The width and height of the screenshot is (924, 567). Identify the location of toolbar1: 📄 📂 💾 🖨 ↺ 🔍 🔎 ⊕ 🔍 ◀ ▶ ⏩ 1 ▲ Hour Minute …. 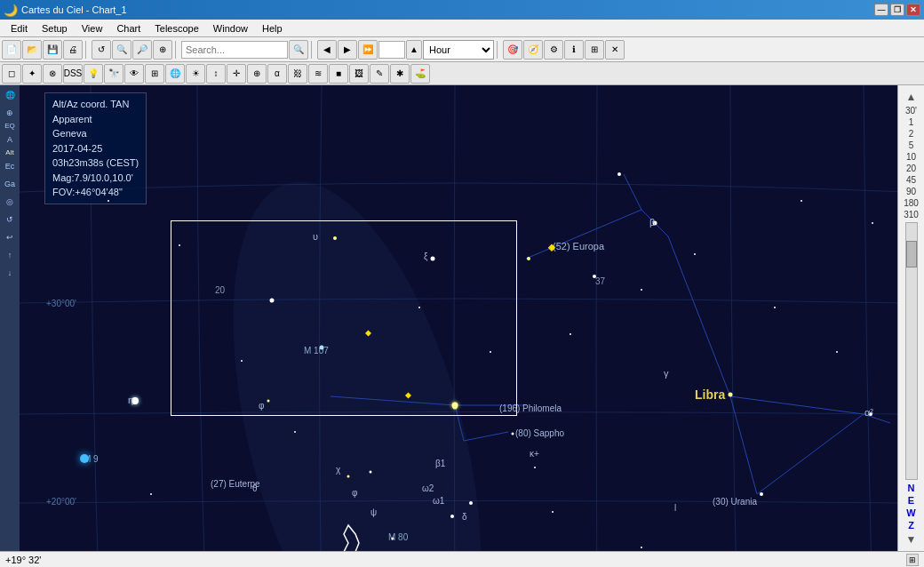
(462, 50).